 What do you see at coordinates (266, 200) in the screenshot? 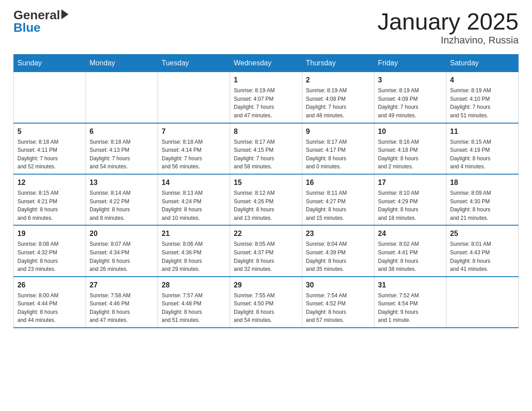
I see `calendar-cell: 15Sunrise: 8:12 AMSunset: 4:26 PMDayligh…` at bounding box center [266, 200].